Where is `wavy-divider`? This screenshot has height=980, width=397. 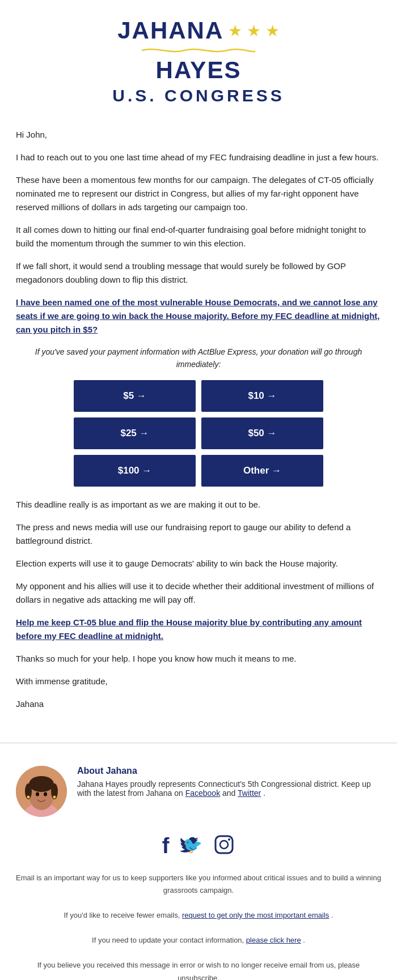 wavy-divider is located at coordinates (198, 50).